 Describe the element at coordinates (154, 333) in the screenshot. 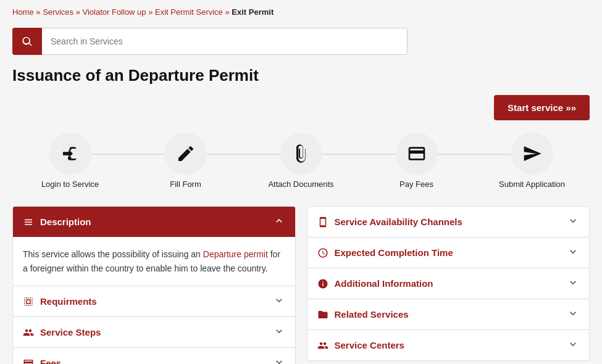

I see `accordion-service-steps: Service Steps` at that location.